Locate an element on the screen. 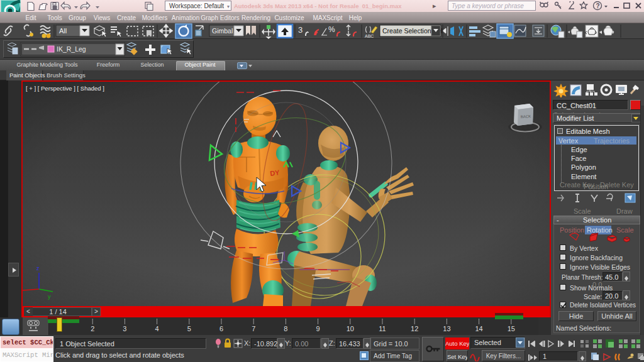 The image size is (644, 362). svg-text: 4 is located at coordinates (157, 329).